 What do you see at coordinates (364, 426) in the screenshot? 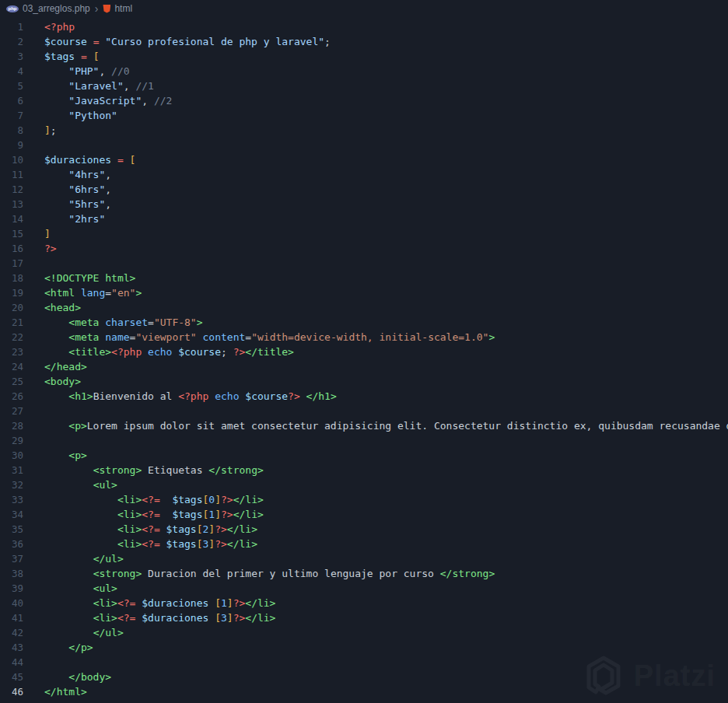
I see `code-line: 28 <p>Lorem ipsum dolor sit amet consect…` at bounding box center [364, 426].